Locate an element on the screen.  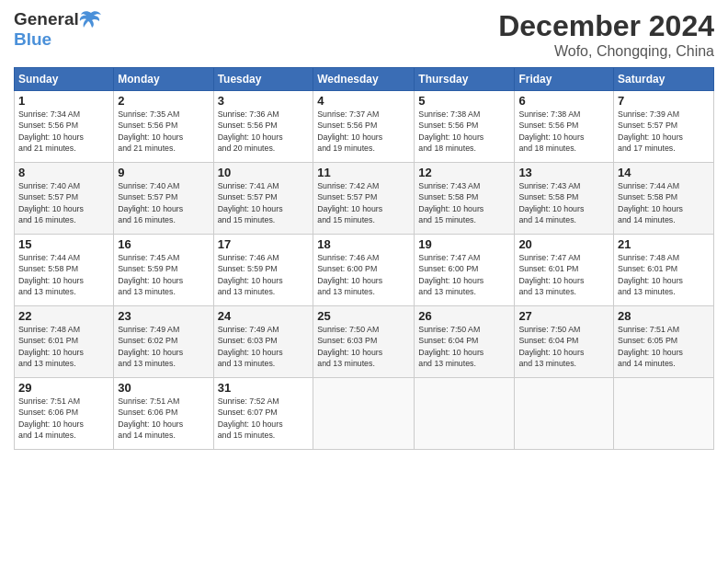
calendar-day-cell: 8 Sunrise: 7:40 AMSunset: 5:57 PMDayligh… is located at coordinates (64, 199).